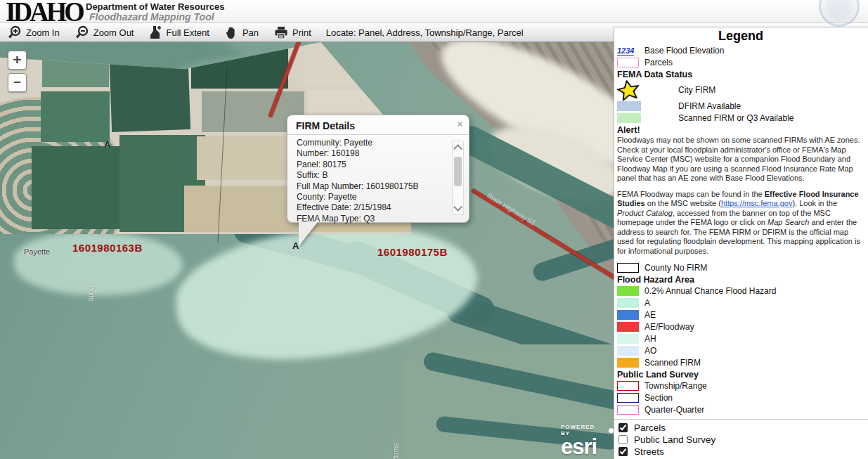 This screenshot has width=868, height=459. Describe the element at coordinates (741, 130) in the screenshot. I see `alert-heading: Alert!` at that location.